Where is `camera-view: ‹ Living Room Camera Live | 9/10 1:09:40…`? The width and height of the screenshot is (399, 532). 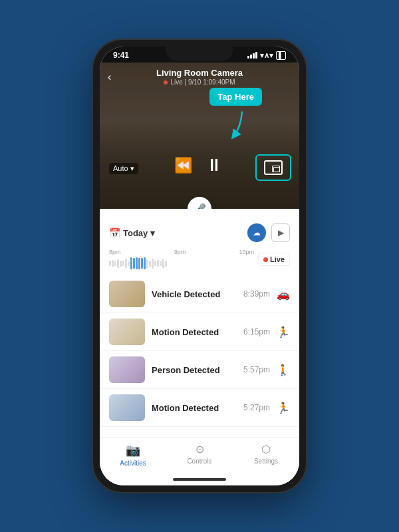
camera-view: ‹ Living Room Camera Live | 9/10 1:09:40… is located at coordinates (200, 136).